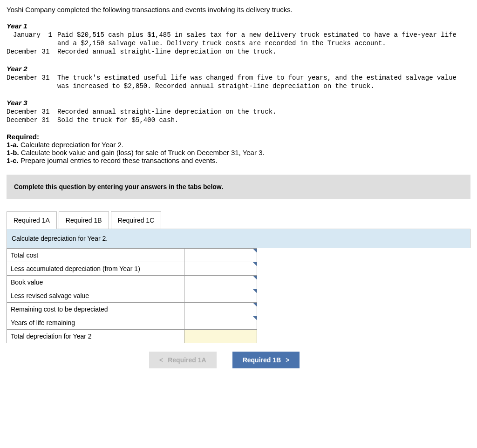 The image size is (477, 448). What do you see at coordinates (221, 282) in the screenshot?
I see `row-book-value-input` at bounding box center [221, 282].